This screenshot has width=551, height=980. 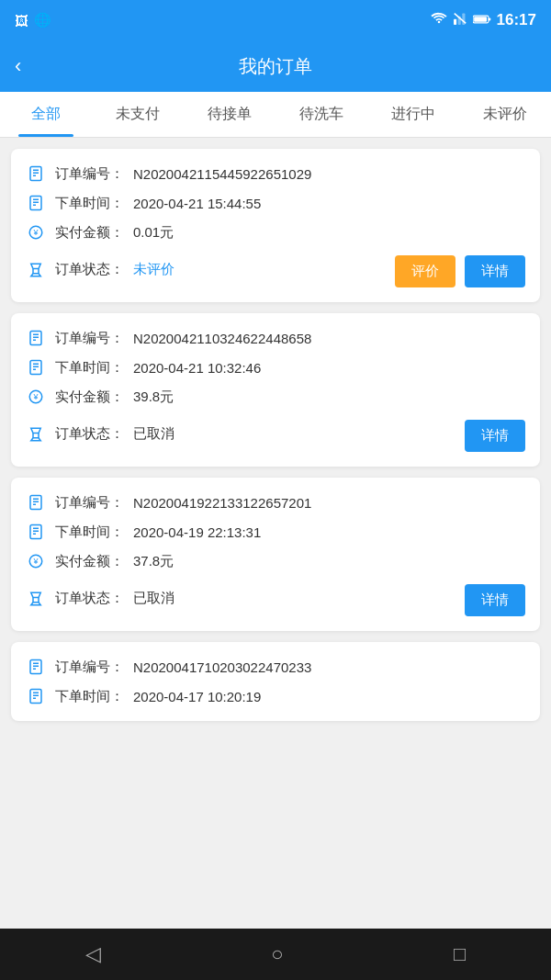 What do you see at coordinates (197, 367) in the screenshot?
I see `time-value-2: 2020-04-21 10:32:46` at bounding box center [197, 367].